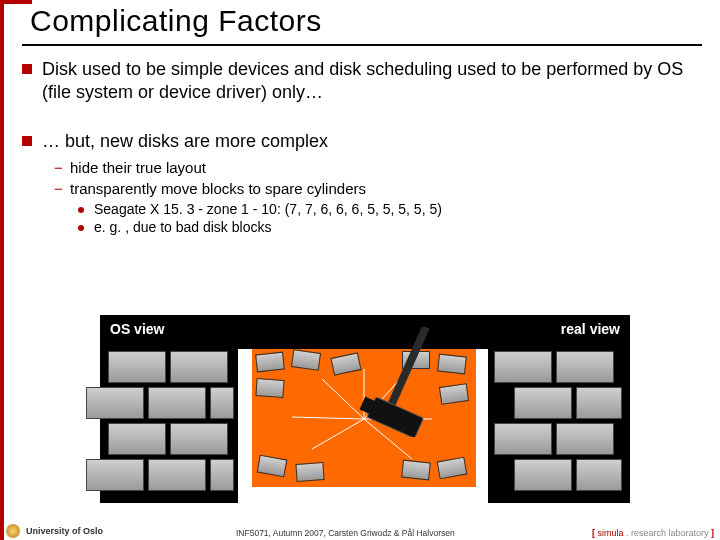  I want to click on brick-wall-os, so click(170, 425).